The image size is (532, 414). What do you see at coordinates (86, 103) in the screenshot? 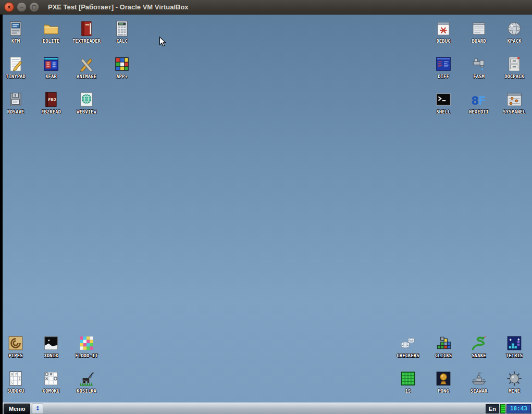
I see `desktop-icon-webview: WEBVIEW` at bounding box center [86, 103].